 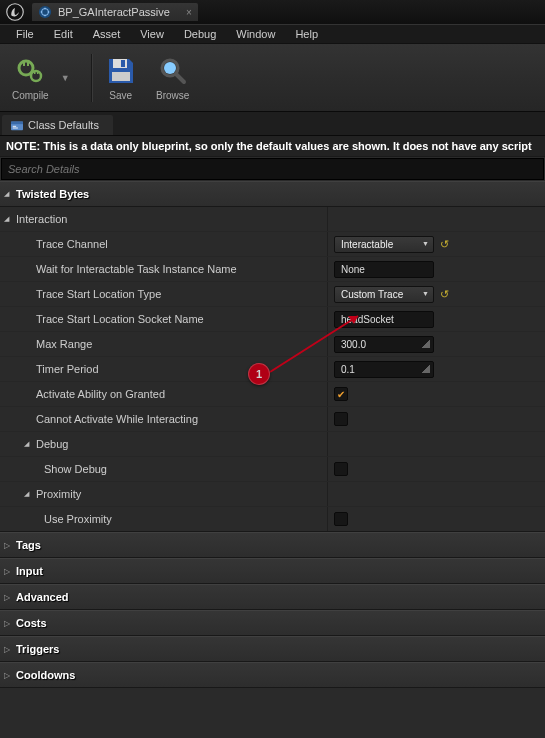 I want to click on class-defaults-label: Class Defaults, so click(x=64, y=125).